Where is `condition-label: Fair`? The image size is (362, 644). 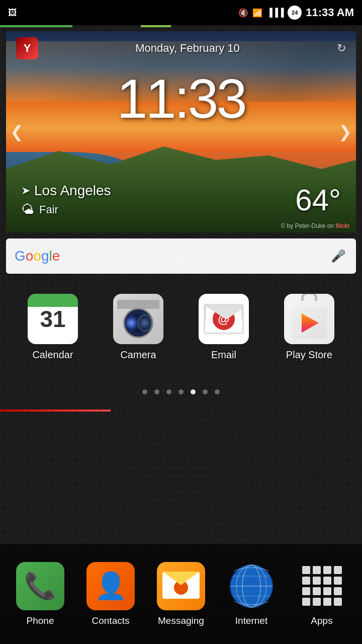
condition-label: Fair is located at coordinates (49, 210).